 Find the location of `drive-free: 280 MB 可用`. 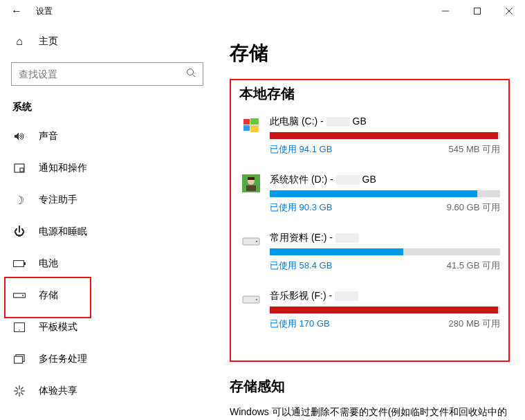

drive-free: 280 MB 可用 is located at coordinates (475, 324).